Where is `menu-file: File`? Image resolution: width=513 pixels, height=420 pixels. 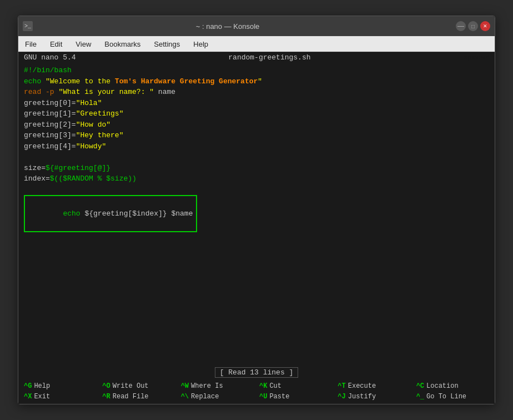 menu-file: File is located at coordinates (31, 44).